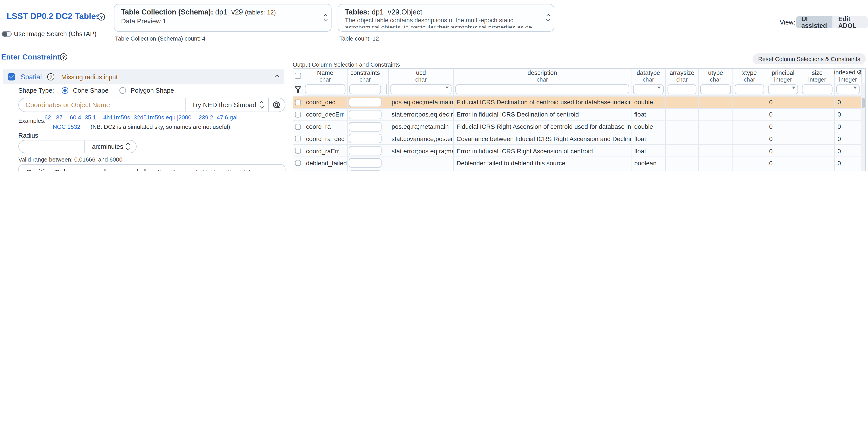  Describe the element at coordinates (863, 103) in the screenshot. I see `vertical-scrollbar-thumb` at that location.